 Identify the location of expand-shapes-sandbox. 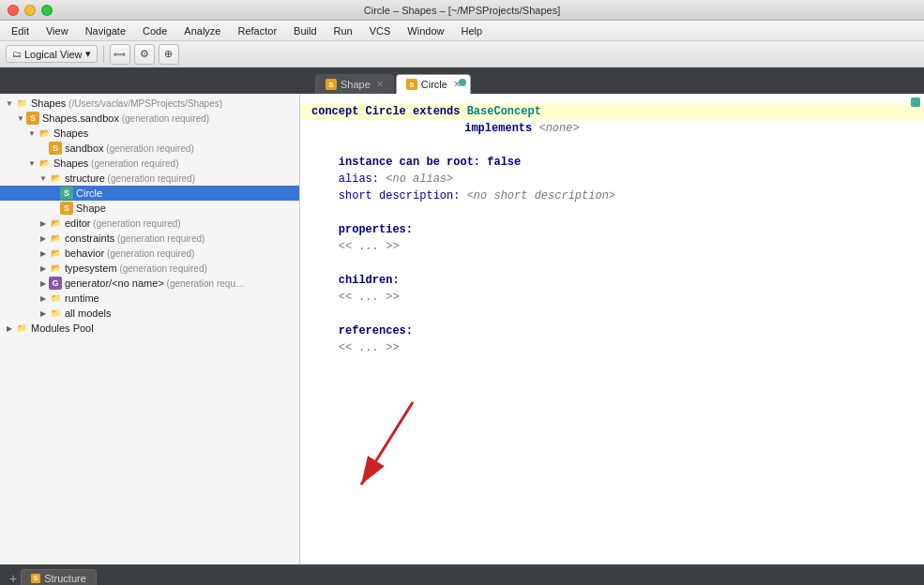
(21, 118).